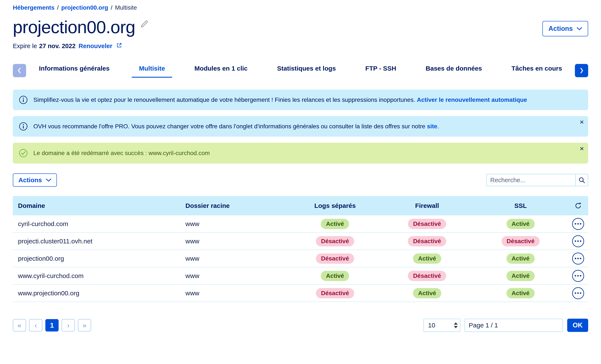 The height and width of the screenshot is (364, 601). Describe the element at coordinates (581, 71) in the screenshot. I see `tabs-scroll-right-button` at that location.